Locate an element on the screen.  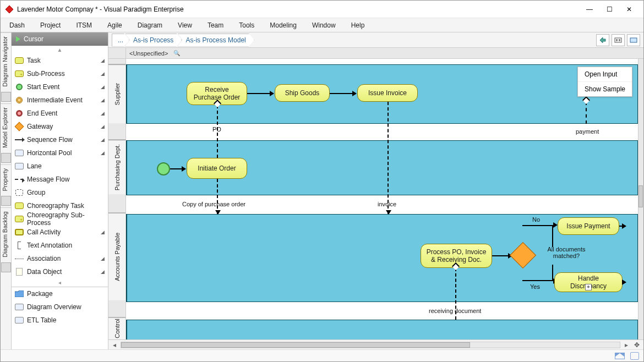
status-icon is located at coordinates (635, 356).